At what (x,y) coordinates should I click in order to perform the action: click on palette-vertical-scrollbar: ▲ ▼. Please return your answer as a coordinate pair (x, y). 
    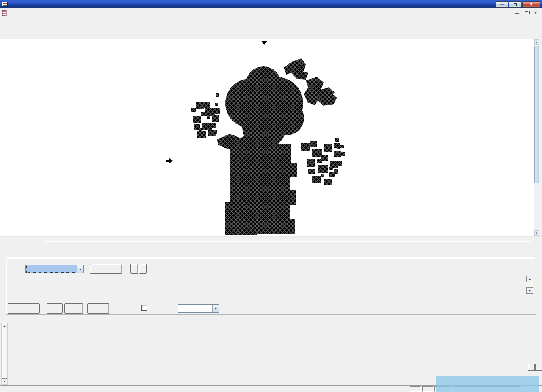
    Looking at the image, I should click on (4, 354).